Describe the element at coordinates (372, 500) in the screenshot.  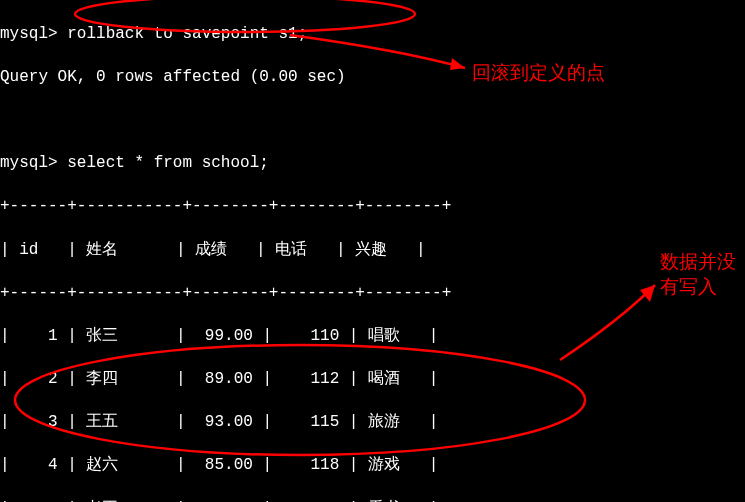
I see `table-row: | 5 | 老王 | 70.00 | 119 | 看书 |` at that location.